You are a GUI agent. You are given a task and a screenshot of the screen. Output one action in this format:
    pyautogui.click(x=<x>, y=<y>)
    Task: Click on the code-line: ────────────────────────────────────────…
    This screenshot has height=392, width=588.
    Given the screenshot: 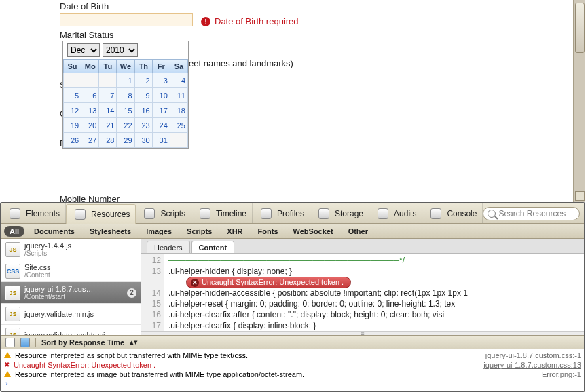 What is the action you would take?
    pyautogui.click(x=376, y=260)
    